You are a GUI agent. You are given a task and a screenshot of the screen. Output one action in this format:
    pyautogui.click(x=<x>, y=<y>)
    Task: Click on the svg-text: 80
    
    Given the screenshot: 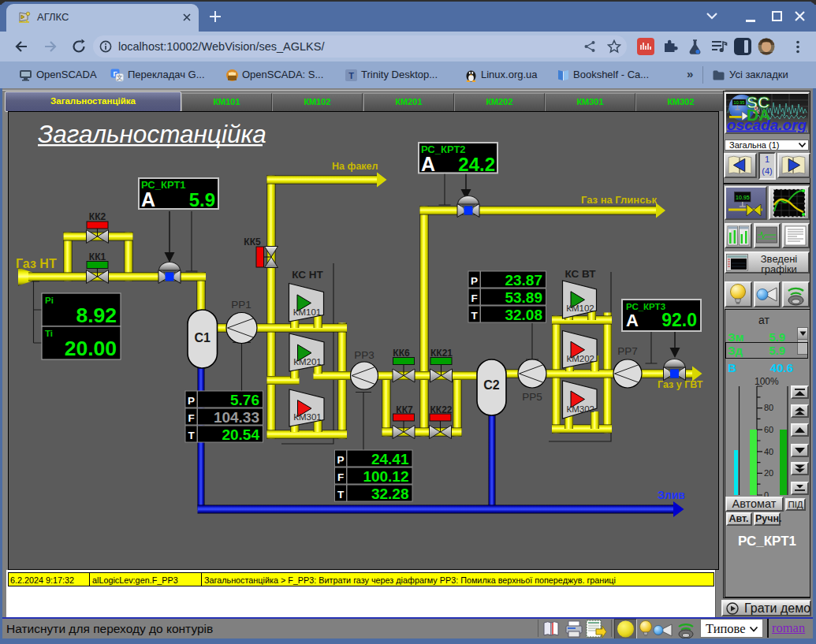 What is the action you would take?
    pyautogui.click(x=769, y=408)
    